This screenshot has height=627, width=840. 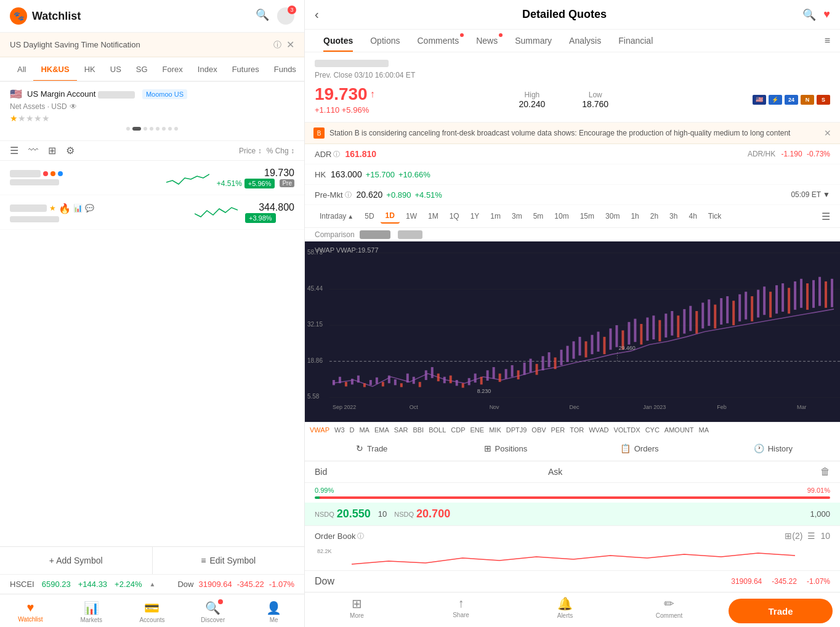 I want to click on tab-summary: Summary, so click(x=533, y=41).